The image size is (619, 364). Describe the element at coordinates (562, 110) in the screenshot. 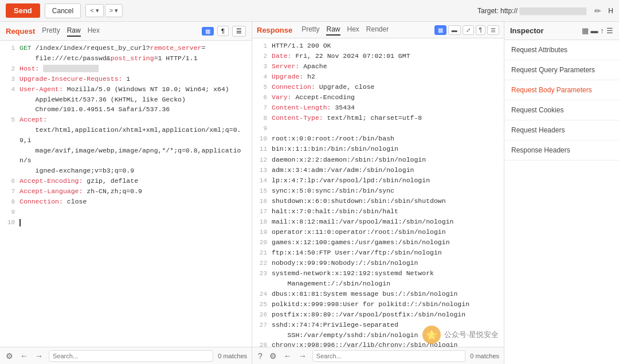

I see `inspector-item-cookies: Request Cookies` at that location.